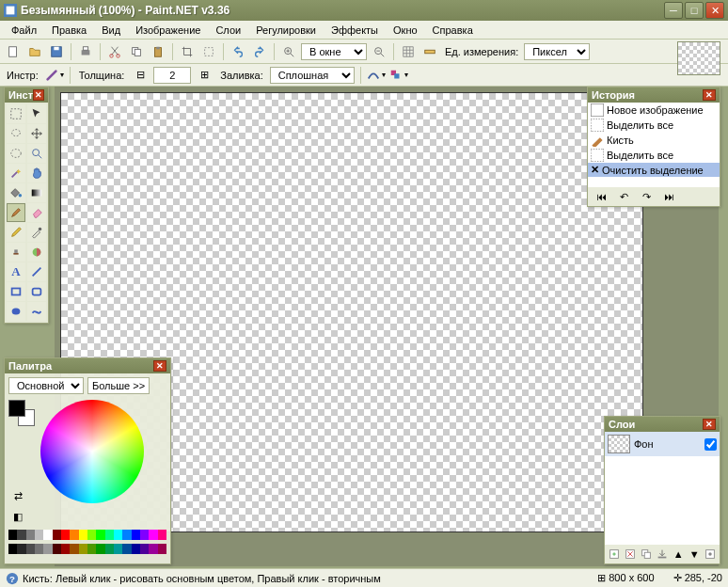 This screenshot has height=587, width=728. I want to click on tool-rect, so click(16, 292).